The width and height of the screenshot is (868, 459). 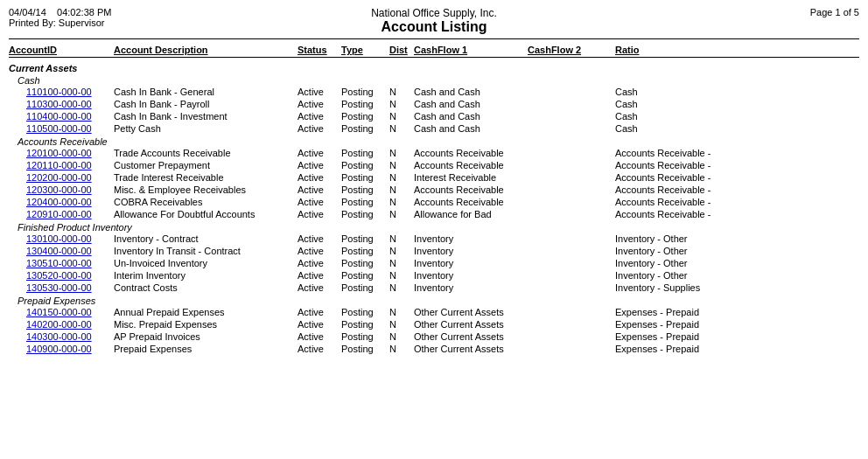 I want to click on group-header-0-3: Prepaid Expenses, so click(x=438, y=301).